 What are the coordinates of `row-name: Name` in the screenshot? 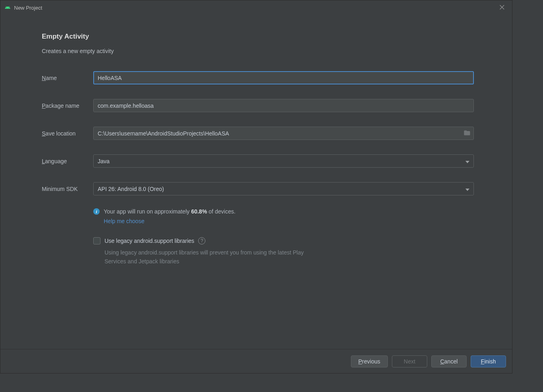 It's located at (258, 78).